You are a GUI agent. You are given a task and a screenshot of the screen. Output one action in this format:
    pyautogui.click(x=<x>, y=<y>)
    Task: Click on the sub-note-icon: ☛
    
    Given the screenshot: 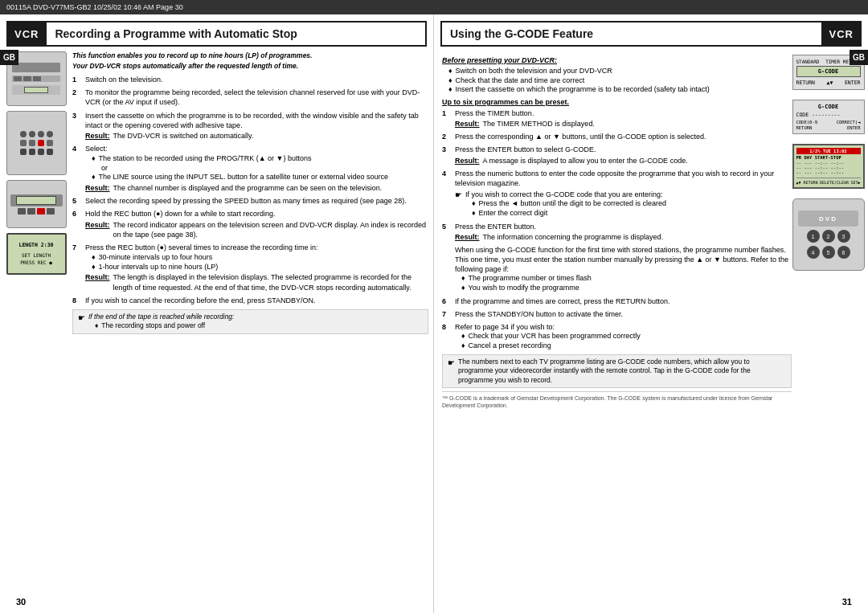 What is the action you would take?
    pyautogui.click(x=458, y=204)
    